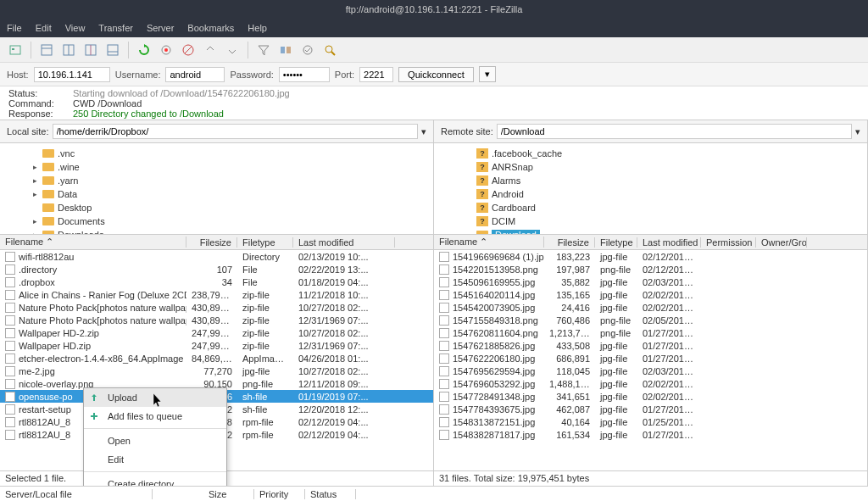  I want to click on host-label: Host:, so click(18, 75).